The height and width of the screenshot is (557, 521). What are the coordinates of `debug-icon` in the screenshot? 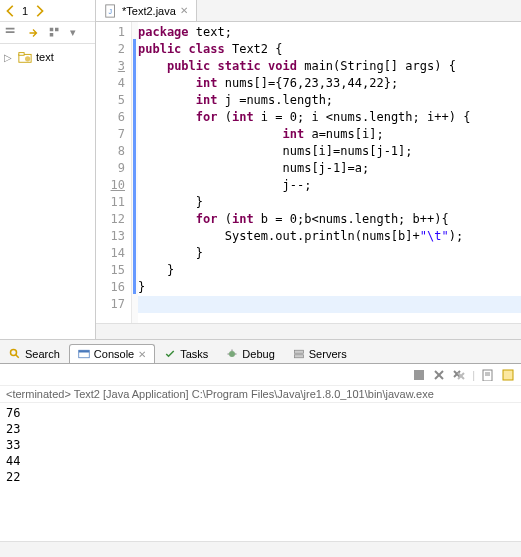 It's located at (232, 354).